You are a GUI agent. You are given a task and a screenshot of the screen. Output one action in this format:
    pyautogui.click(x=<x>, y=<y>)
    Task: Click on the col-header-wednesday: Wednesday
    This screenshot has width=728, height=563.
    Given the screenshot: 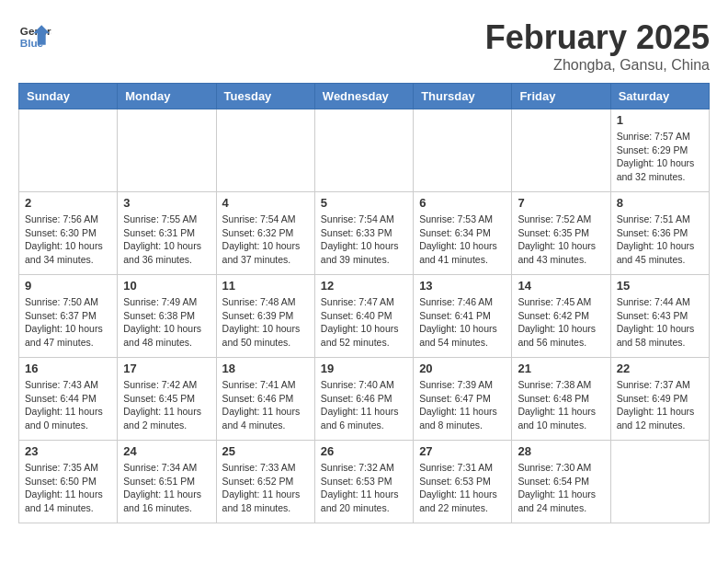 What is the action you would take?
    pyautogui.click(x=364, y=97)
    